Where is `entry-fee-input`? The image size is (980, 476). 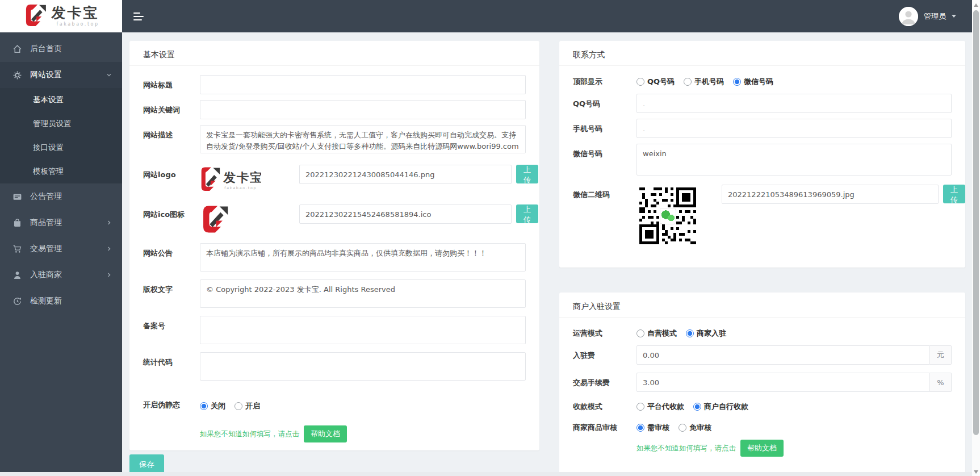 entry-fee-input is located at coordinates (784, 355).